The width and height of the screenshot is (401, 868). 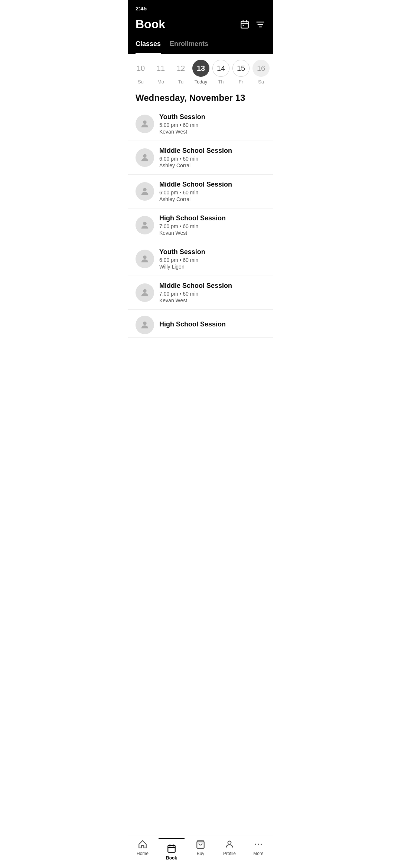 What do you see at coordinates (200, 98) in the screenshot?
I see `date-heading: Wednesday, November 13` at bounding box center [200, 98].